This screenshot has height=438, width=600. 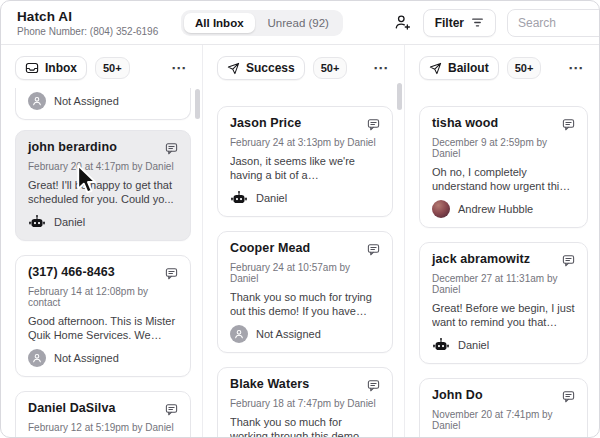 What do you see at coordinates (305, 142) in the screenshot?
I see `card-timestamp: February 24 at 3:13pm by Daniel` at bounding box center [305, 142].